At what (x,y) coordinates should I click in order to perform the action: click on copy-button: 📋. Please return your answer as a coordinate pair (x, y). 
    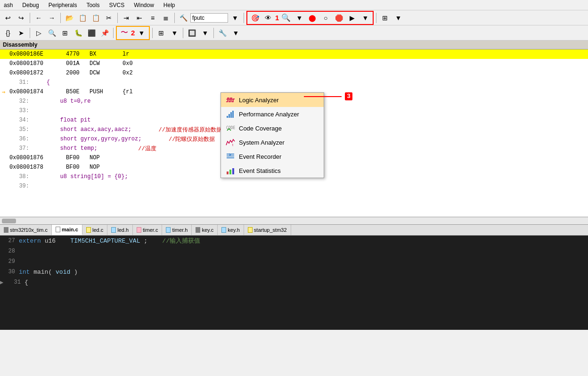
    Looking at the image, I should click on (82, 18).